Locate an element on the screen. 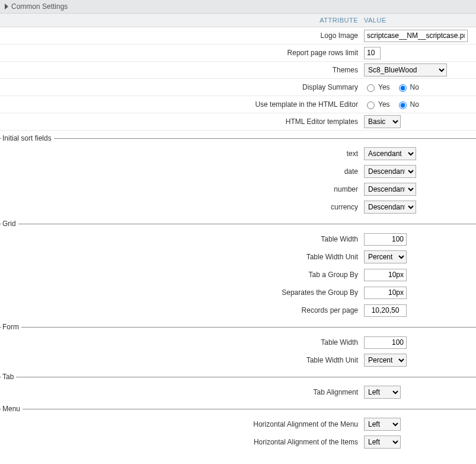 The width and height of the screenshot is (476, 464). menu-hmenu-label: Horizontal Alignment of the Menu is located at coordinates (181, 424).